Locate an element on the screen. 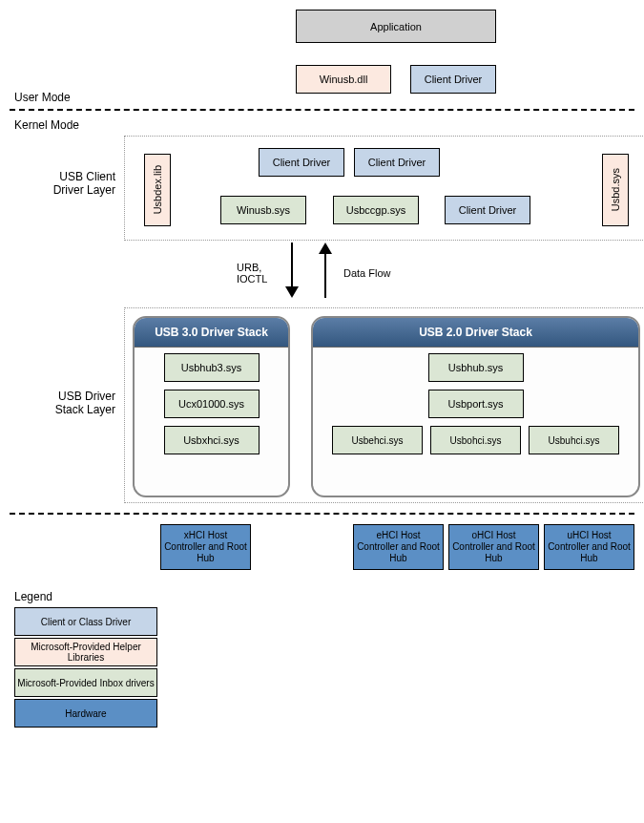 Image resolution: width=644 pixels, height=823 pixels. usb3-stack-panel: USB 3.0 Driver Stack Usbhub3.sys Ucx0100… is located at coordinates (212, 407).